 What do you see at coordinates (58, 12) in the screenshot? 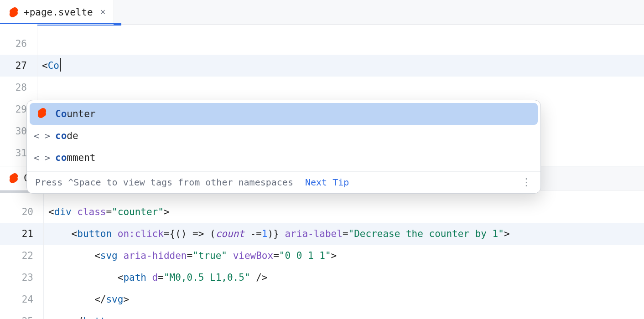
I see `tab-filename: +page.svelte` at bounding box center [58, 12].